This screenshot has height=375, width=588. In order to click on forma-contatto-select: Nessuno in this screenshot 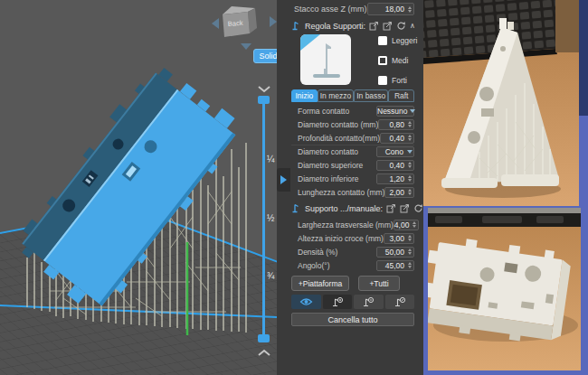, I will do `click(395, 111)`.